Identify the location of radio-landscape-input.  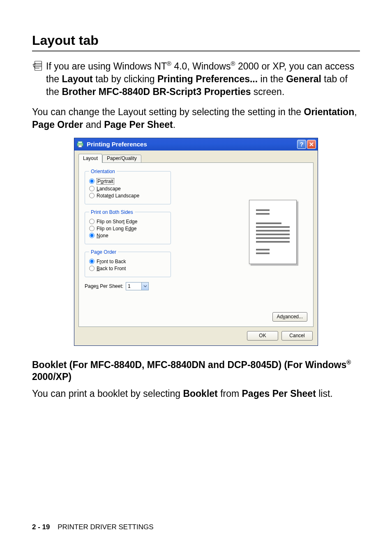
(92, 188).